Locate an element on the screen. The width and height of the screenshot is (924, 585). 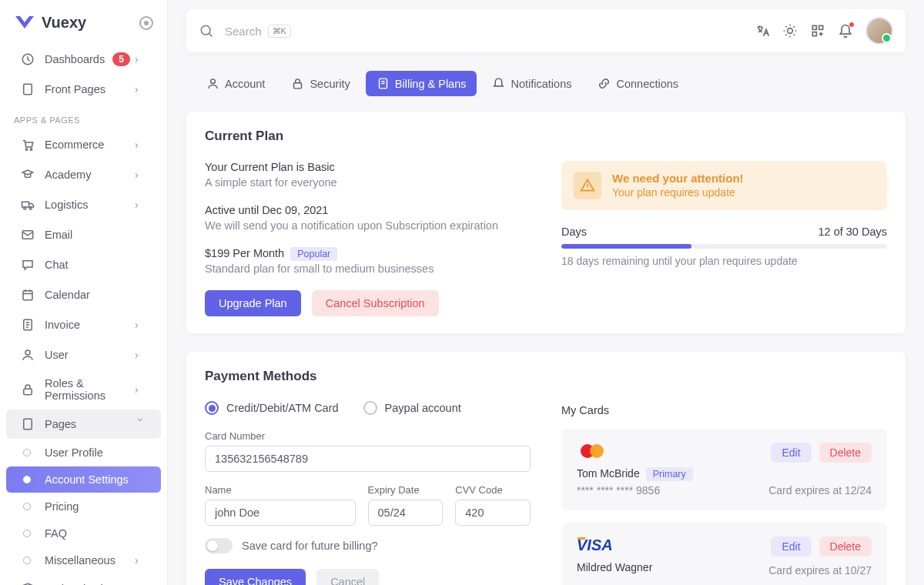
radio-paypal: Paypal account is located at coordinates (413, 408).